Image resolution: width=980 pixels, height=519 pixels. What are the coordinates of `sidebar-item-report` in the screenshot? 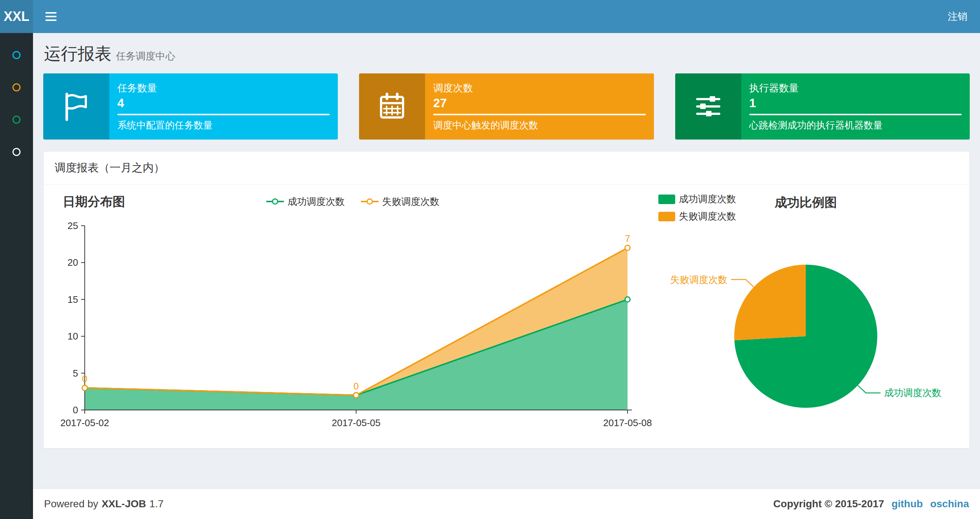 It's located at (17, 55).